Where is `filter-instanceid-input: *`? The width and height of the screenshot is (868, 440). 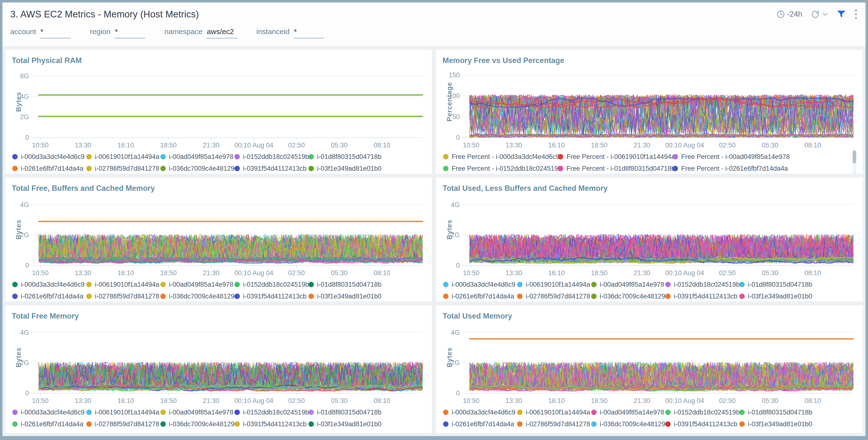
filter-instanceid-input: * is located at coordinates (309, 33).